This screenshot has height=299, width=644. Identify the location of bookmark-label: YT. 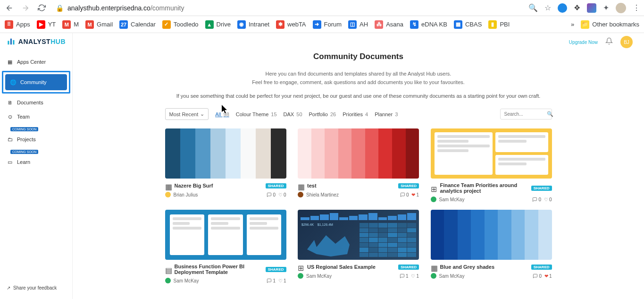
(52, 25).